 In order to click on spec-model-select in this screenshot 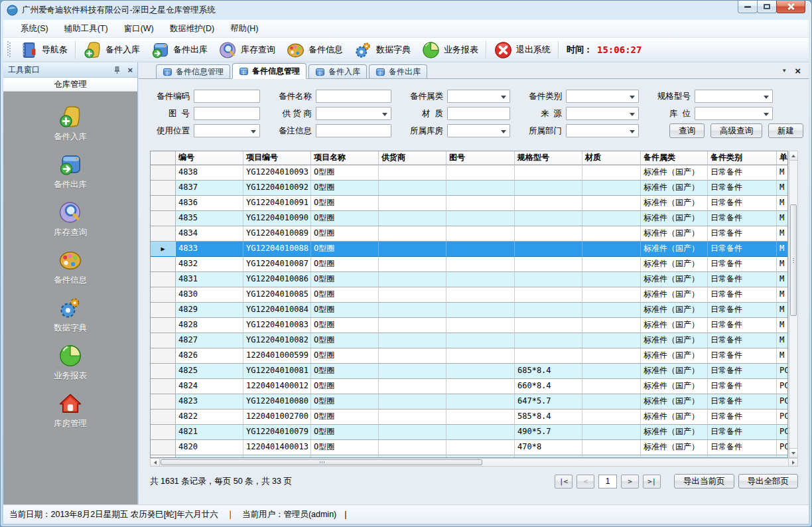, I will do `click(734, 96)`.